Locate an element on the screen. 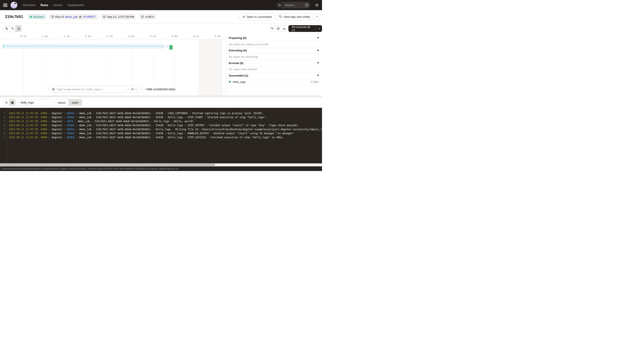 This screenshot has width=644, height=342. tab-stdout: stdout is located at coordinates (62, 102).